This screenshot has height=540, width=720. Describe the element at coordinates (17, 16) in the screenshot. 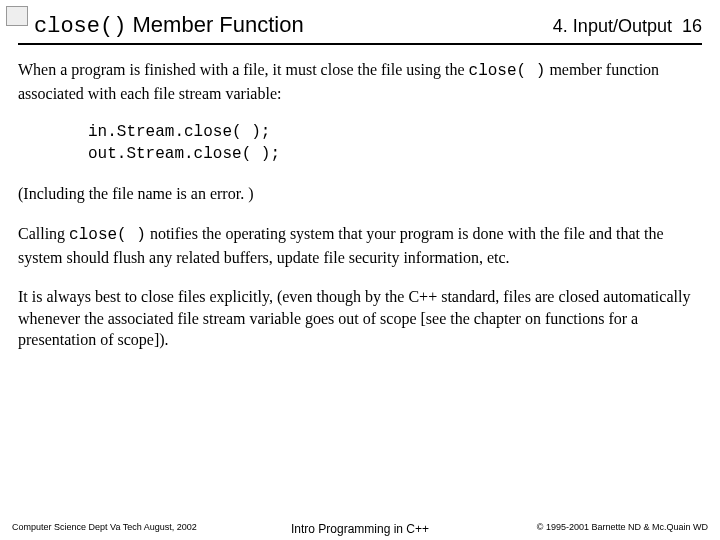

I see `slide-tab-icon` at that location.